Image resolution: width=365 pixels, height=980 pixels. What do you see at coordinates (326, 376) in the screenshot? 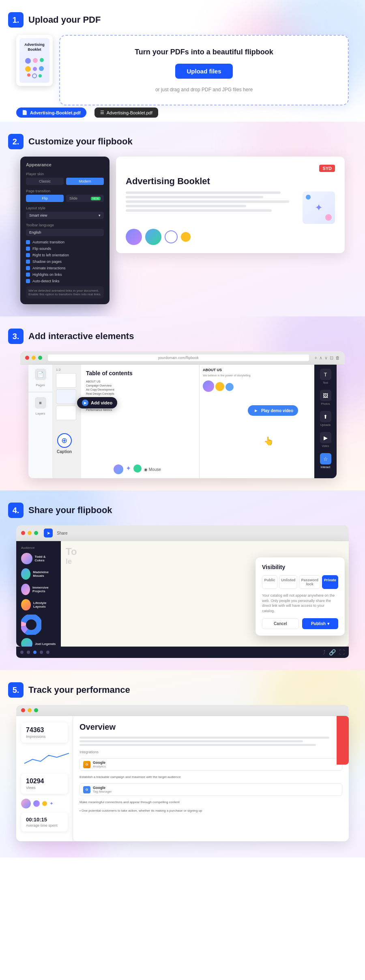
I see `toolbar-text: T Text` at bounding box center [326, 376].